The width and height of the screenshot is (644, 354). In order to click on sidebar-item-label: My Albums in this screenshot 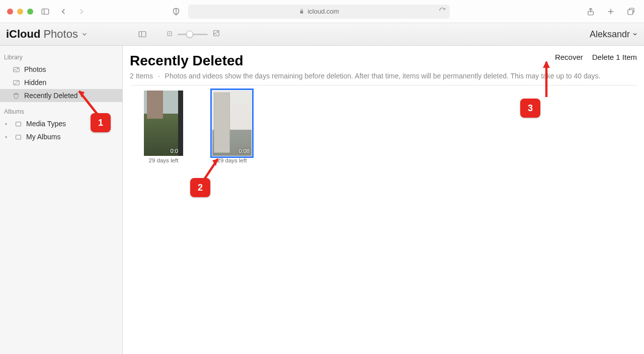, I will do `click(43, 137)`.